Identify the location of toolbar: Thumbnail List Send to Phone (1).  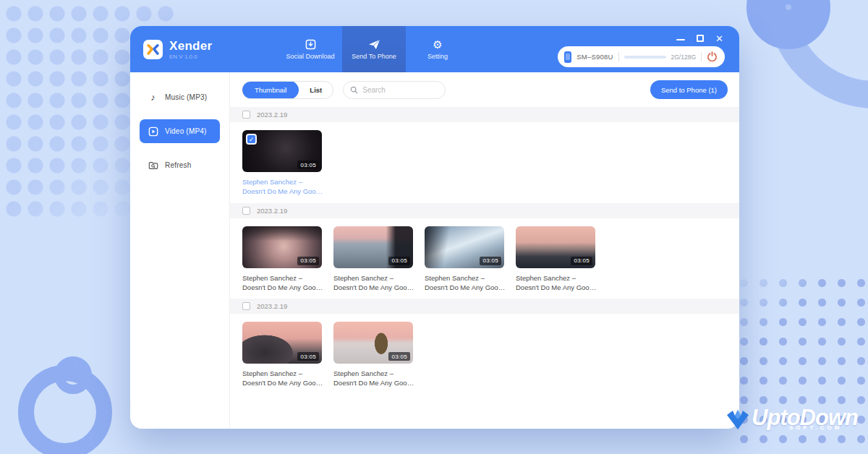
(485, 90).